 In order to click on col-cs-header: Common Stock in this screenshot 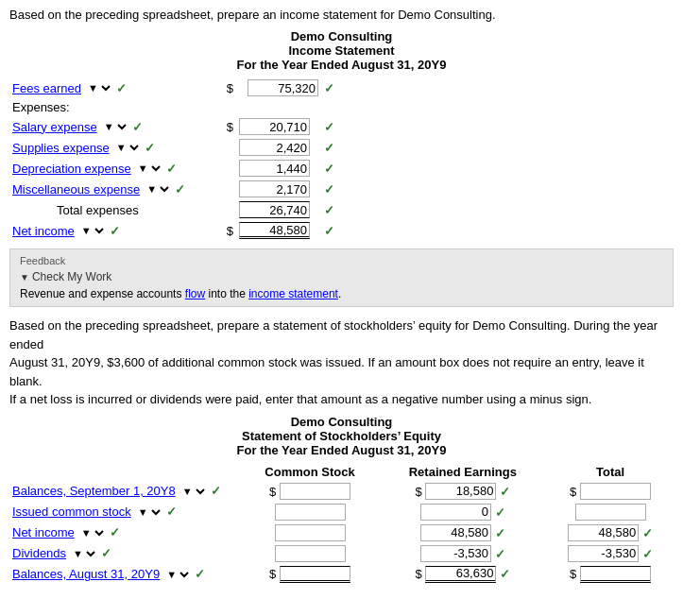, I will do `click(310, 472)`.